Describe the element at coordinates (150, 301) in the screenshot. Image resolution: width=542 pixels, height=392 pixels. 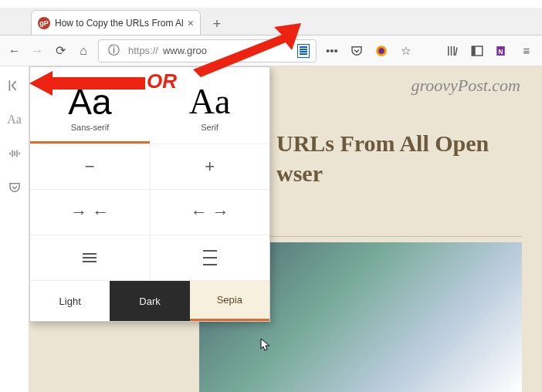
I see `theme-dark-button: Dark` at that location.